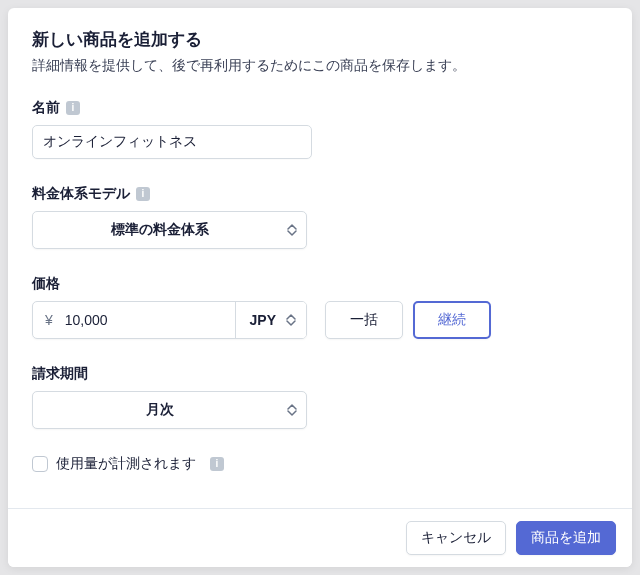  What do you see at coordinates (263, 320) in the screenshot?
I see `currency-code: JPY` at bounding box center [263, 320].